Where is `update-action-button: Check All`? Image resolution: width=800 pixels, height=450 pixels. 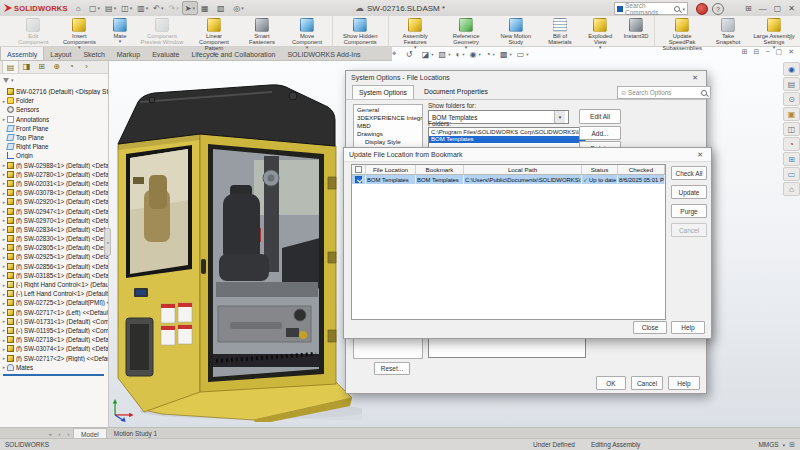 update-action-button: Check All is located at coordinates (689, 173).